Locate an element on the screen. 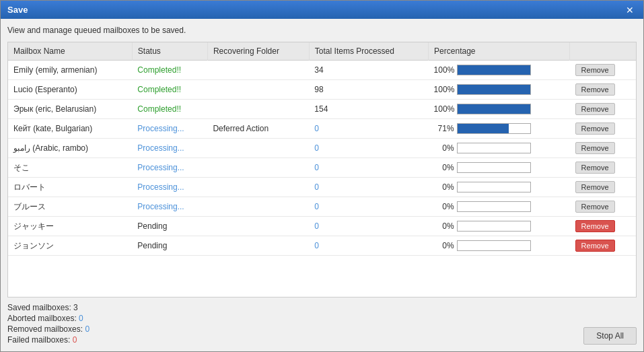 Image resolution: width=644 pixels, height=352 pixels. aborted-value: 0 is located at coordinates (81, 318).